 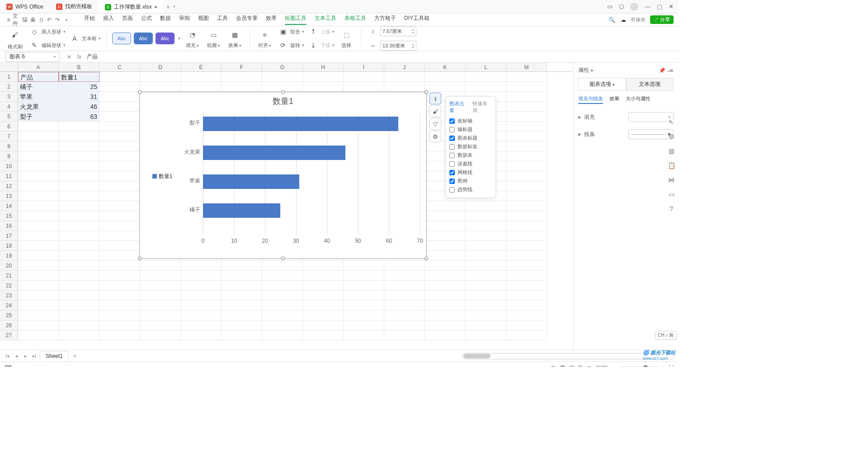 I want to click on tab-chart-options: 图表选项 ▾, so click(x=602, y=84).